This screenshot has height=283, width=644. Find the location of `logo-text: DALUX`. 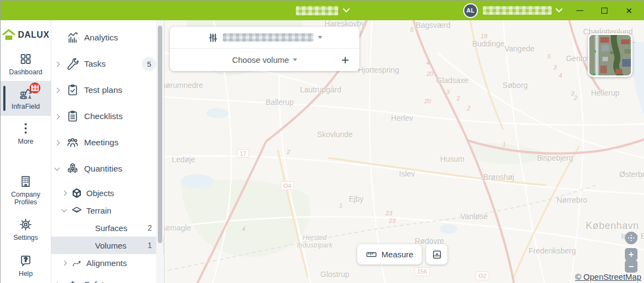

logo-text: DALUX is located at coordinates (34, 35).